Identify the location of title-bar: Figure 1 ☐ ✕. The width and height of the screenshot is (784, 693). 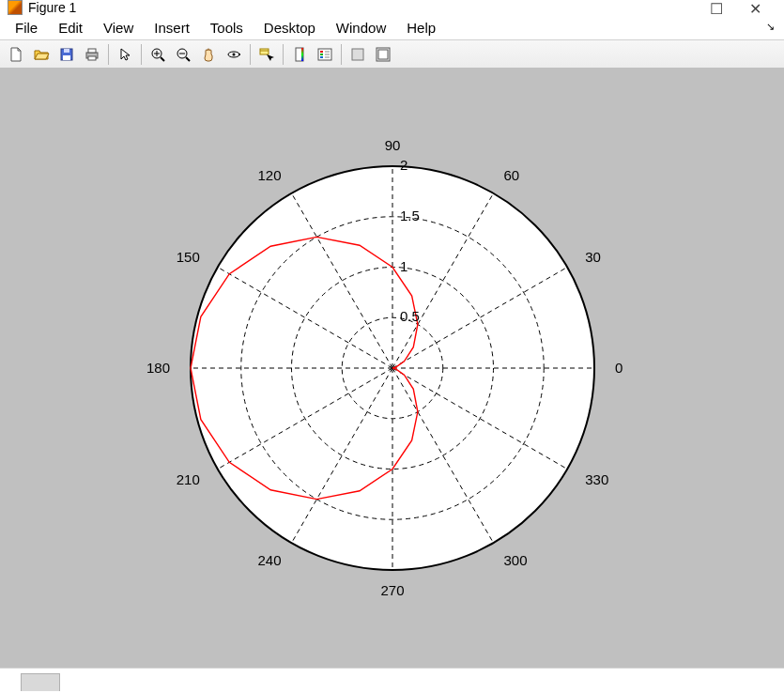
(392, 8).